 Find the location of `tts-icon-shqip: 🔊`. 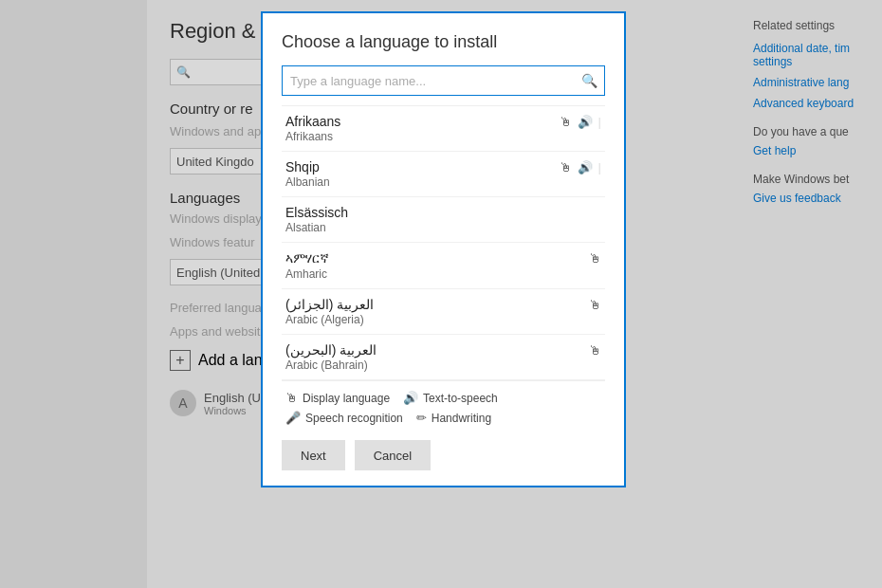

tts-icon-shqip: 🔊 is located at coordinates (585, 167).